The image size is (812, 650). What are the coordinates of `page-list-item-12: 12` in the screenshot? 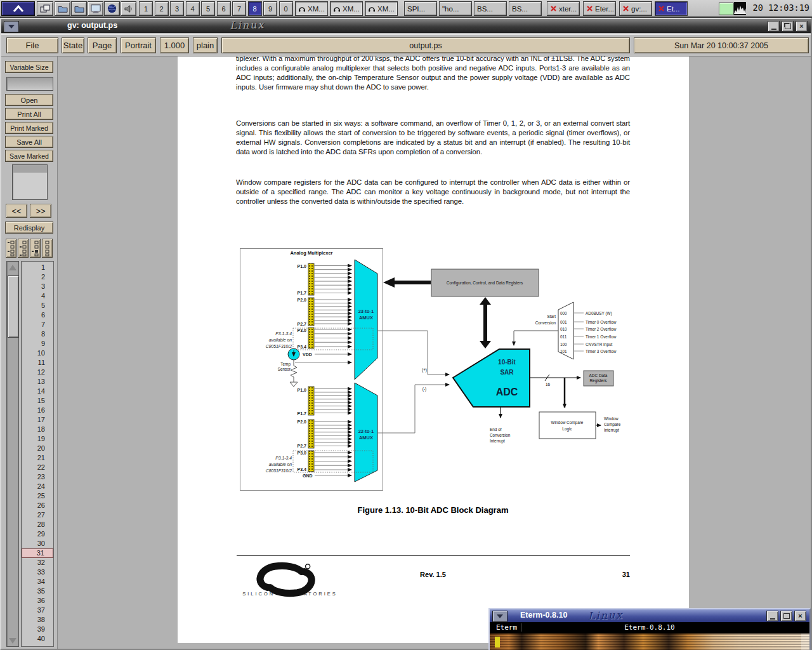 It's located at (37, 372).